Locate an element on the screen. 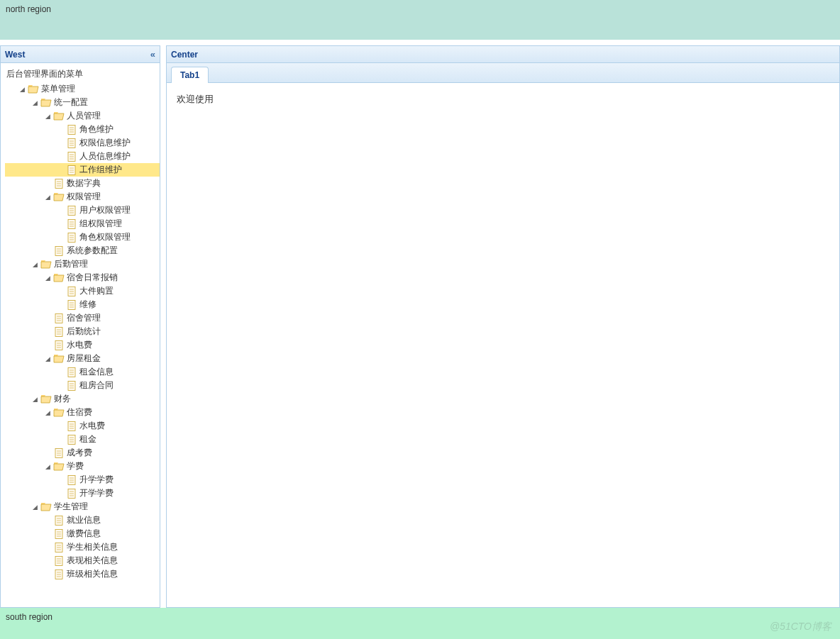 Image resolution: width=840 pixels, height=639 pixels. tree-node-label: 角色权限管理 is located at coordinates (107, 237).